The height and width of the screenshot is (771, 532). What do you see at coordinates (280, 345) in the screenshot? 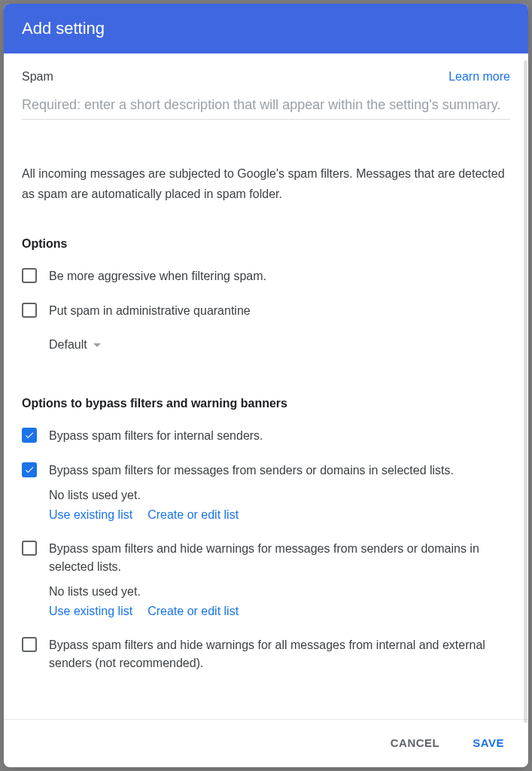
I see `quarantine-dropdown: Default` at bounding box center [280, 345].